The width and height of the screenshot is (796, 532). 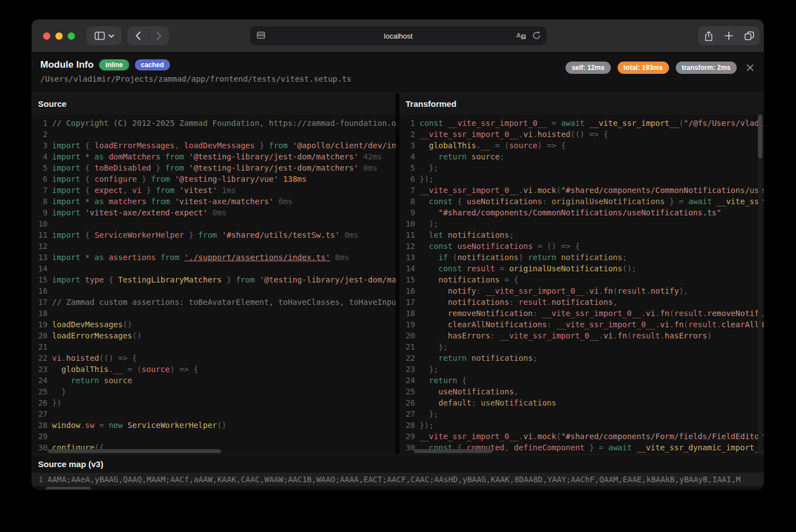 What do you see at coordinates (709, 36) in the screenshot?
I see `share-button` at bounding box center [709, 36].